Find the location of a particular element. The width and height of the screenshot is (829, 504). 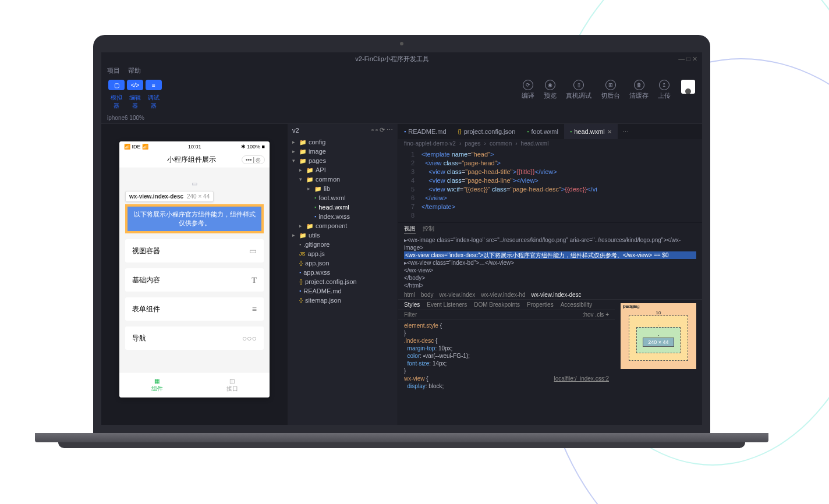

menubar: 项目 帮助 is located at coordinates (402, 71).